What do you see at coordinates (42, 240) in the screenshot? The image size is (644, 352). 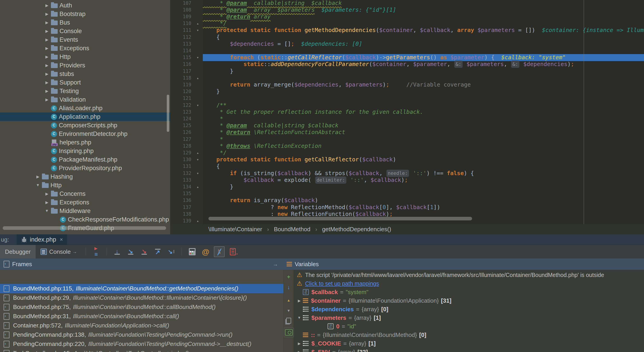 I see `session-tab-index-php: index.php ×` at bounding box center [42, 240].